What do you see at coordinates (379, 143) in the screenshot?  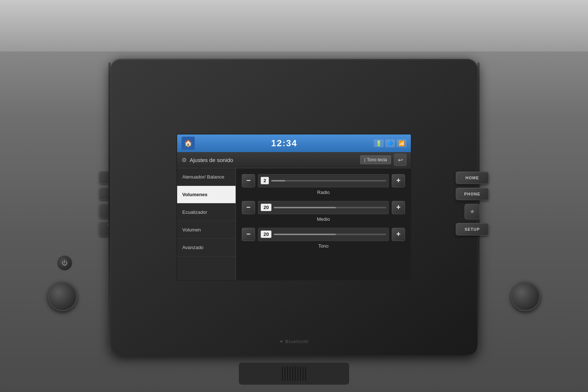 I see `battery-icon: 🔋` at bounding box center [379, 143].